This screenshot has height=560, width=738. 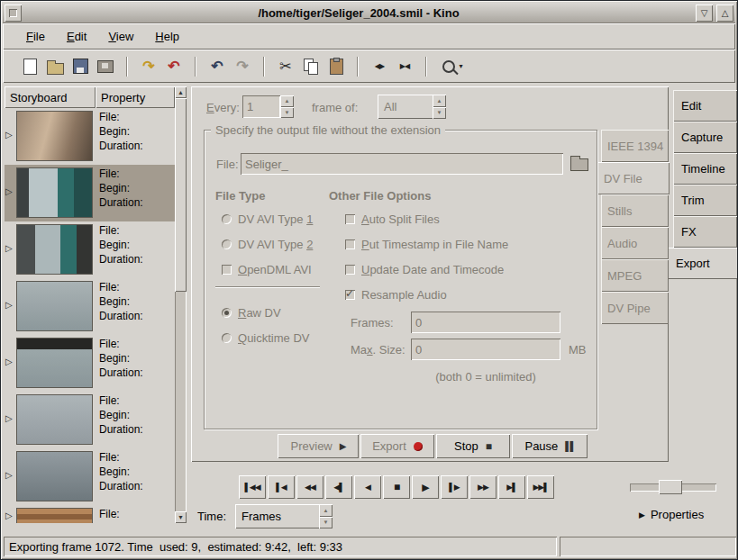 I want to click on fast-forward-button: ▶▶, so click(x=483, y=487).